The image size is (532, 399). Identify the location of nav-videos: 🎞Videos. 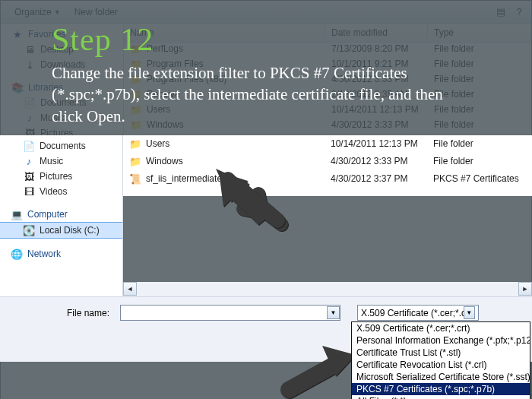
(62, 148).